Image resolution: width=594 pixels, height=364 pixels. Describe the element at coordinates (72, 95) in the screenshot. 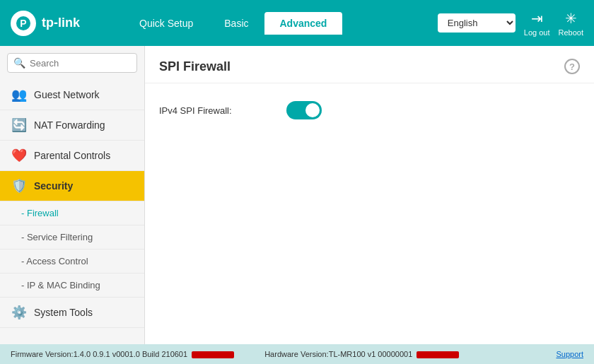

I see `sidebar-item-guest-network: 👥 Guest Network` at that location.